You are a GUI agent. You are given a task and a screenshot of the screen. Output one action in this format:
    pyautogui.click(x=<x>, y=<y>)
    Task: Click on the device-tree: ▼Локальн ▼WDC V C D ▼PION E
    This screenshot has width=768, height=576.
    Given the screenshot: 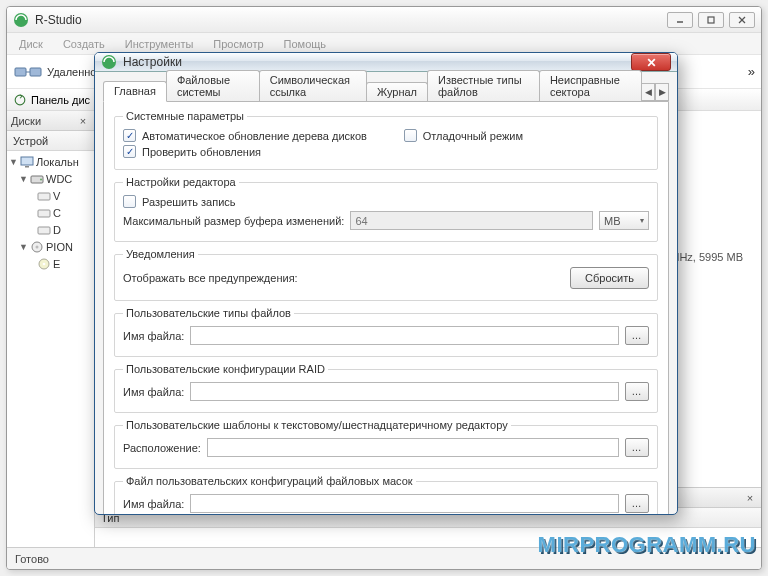 What is the action you would take?
    pyautogui.click(x=50, y=349)
    